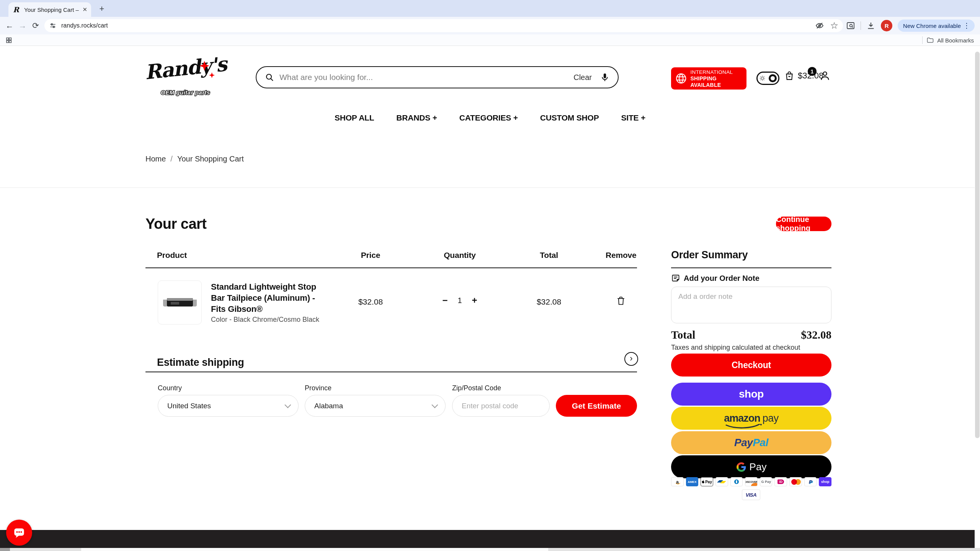 This screenshot has height=551, width=980. Describe the element at coordinates (766, 482) in the screenshot. I see `google-pay-icon: G Pay` at that location.